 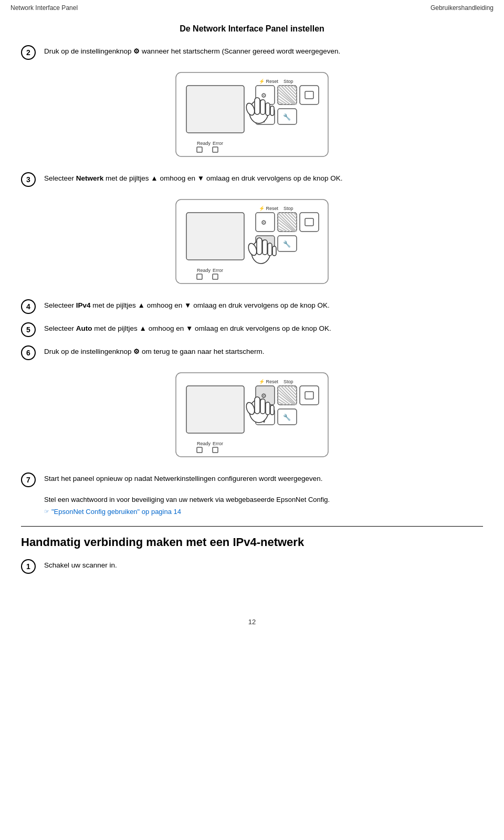 What do you see at coordinates (252, 52) in the screenshot?
I see `step-2: 2 Druk op de instellingenknop ⚙ wanneer …` at bounding box center [252, 52].